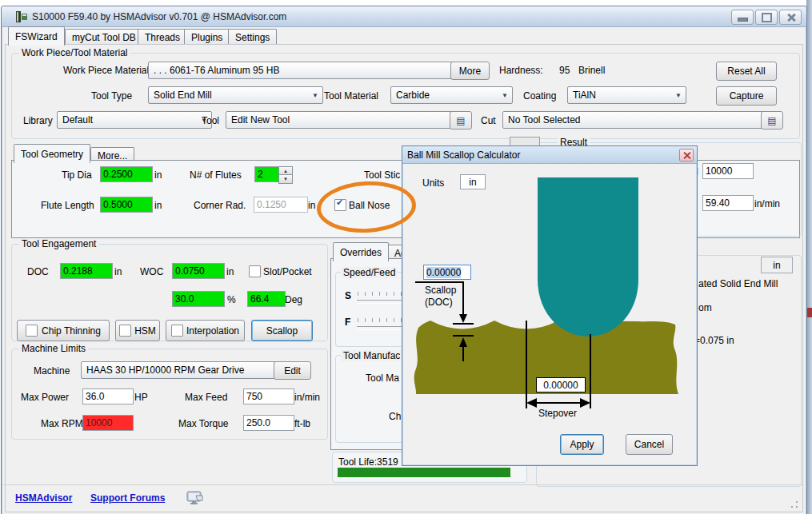  Describe the element at coordinates (104, 37) in the screenshot. I see `tab-mycut-tool-db: myCut Tool DB` at that location.